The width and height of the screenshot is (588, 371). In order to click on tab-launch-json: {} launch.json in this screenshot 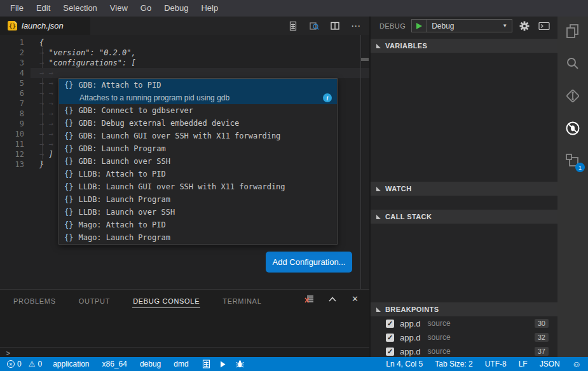, I will do `click(45, 25)`.